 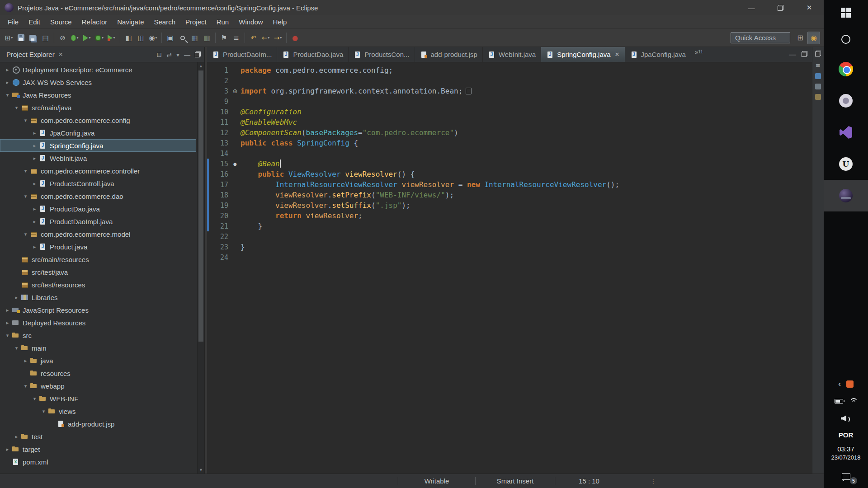 I want to click on taskbar-item-chrome, so click(x=846, y=69).